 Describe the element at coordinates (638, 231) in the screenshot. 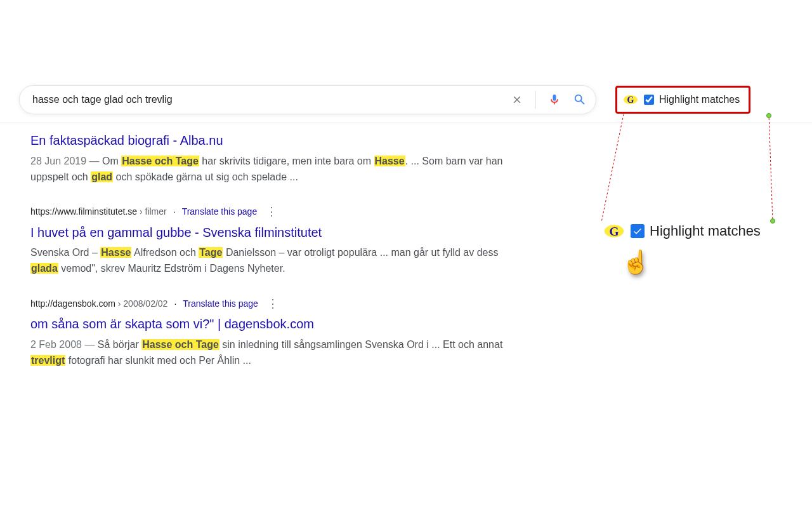

I see `highlight-checkbox-zoom` at that location.